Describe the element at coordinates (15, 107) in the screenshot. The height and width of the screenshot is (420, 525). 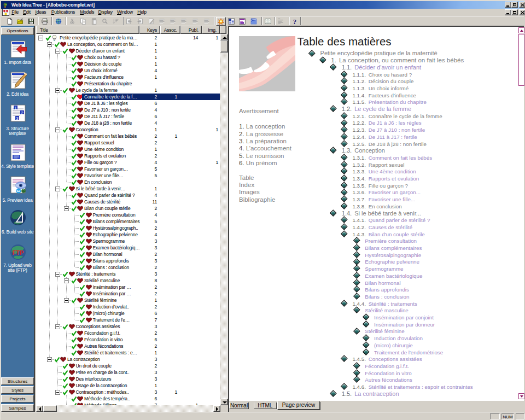
I see `svg-text: 1` at that location.